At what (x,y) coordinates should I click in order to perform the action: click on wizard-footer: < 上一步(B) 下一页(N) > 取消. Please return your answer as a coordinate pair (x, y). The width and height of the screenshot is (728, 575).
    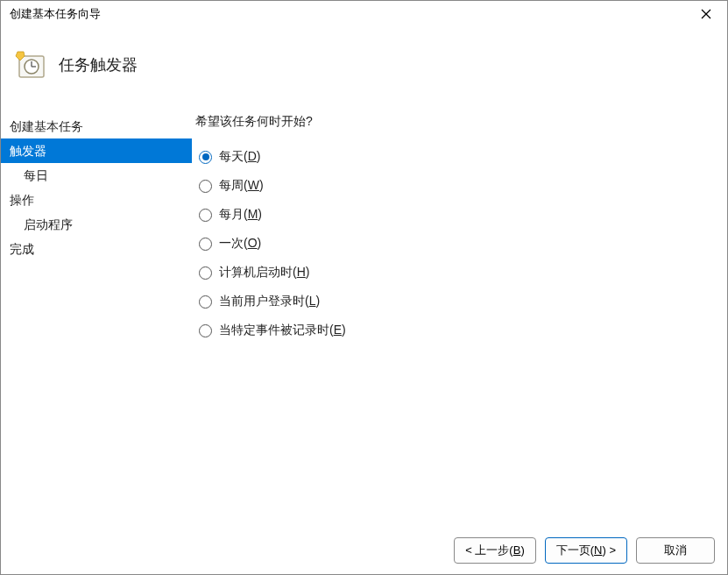
    Looking at the image, I should click on (364, 550).